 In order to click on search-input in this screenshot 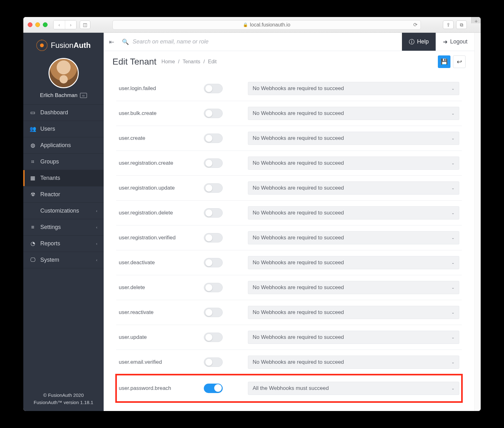, I will do `click(267, 42)`.